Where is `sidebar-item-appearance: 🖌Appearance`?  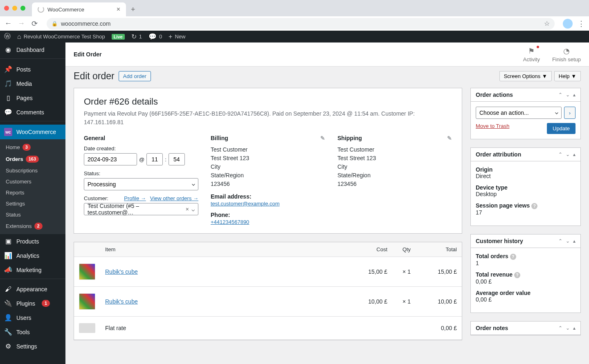 sidebar-item-appearance: 🖌Appearance is located at coordinates (33, 289).